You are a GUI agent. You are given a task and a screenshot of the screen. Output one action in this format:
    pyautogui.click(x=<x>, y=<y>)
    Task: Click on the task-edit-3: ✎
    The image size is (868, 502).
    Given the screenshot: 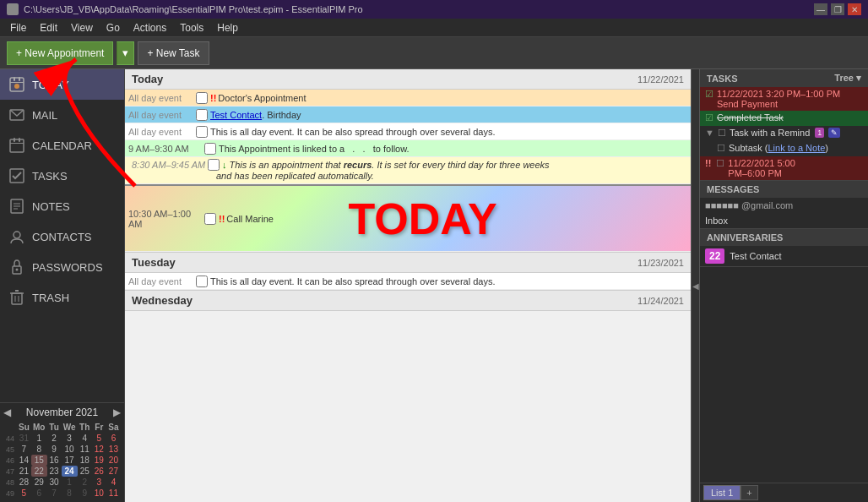 What is the action you would take?
    pyautogui.click(x=834, y=133)
    